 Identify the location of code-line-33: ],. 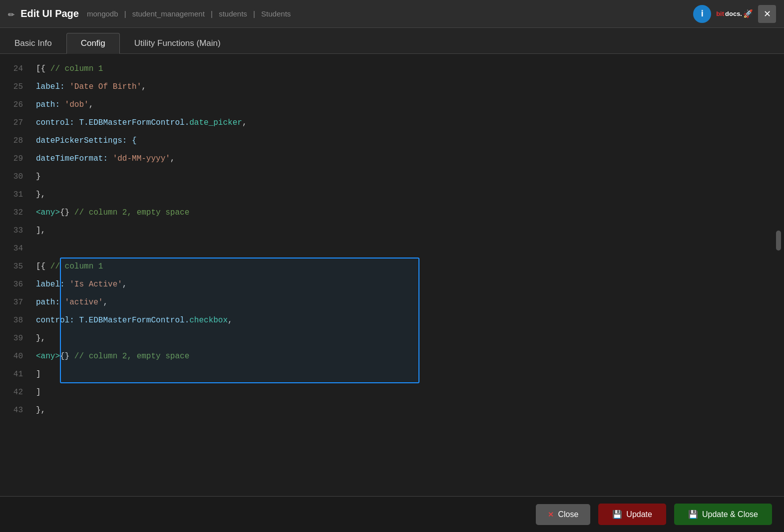
(410, 231).